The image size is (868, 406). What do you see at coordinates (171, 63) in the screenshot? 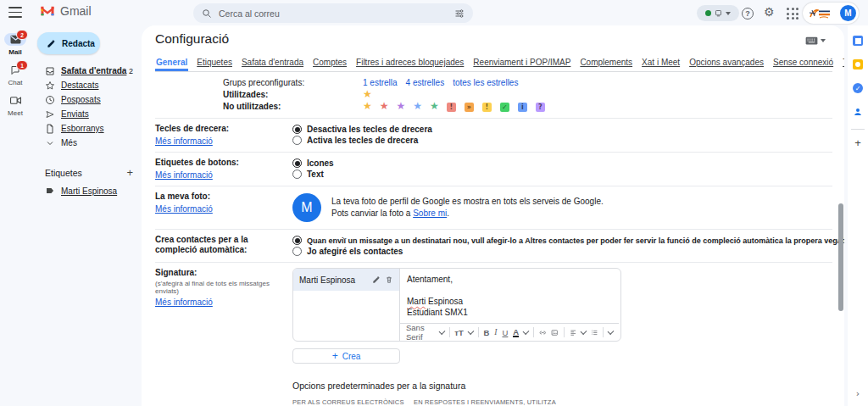
I see `tab-general: General` at bounding box center [171, 63].